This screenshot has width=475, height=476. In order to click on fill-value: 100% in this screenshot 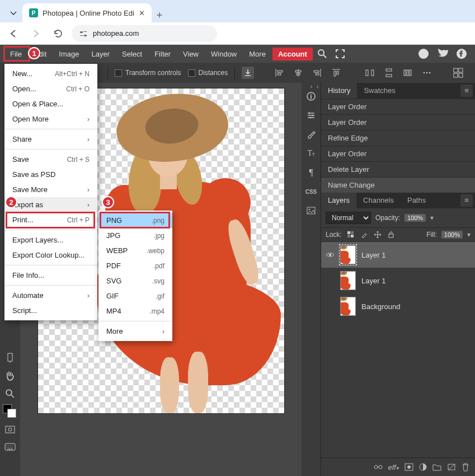, I will do `click(452, 235)`.